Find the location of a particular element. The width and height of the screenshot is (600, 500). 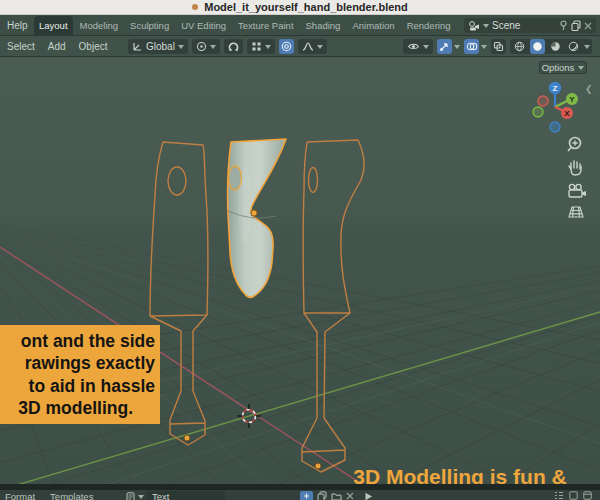

tab-shading: Shading is located at coordinates (324, 26).